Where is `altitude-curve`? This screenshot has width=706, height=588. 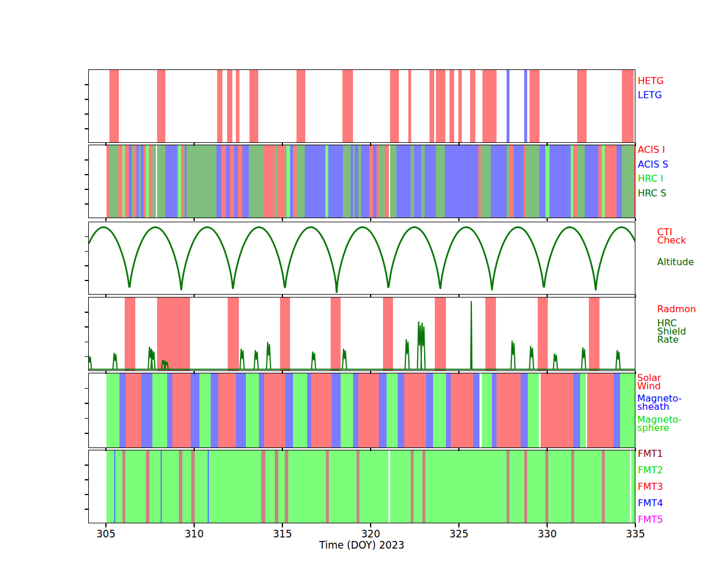 altitude-curve is located at coordinates (362, 258).